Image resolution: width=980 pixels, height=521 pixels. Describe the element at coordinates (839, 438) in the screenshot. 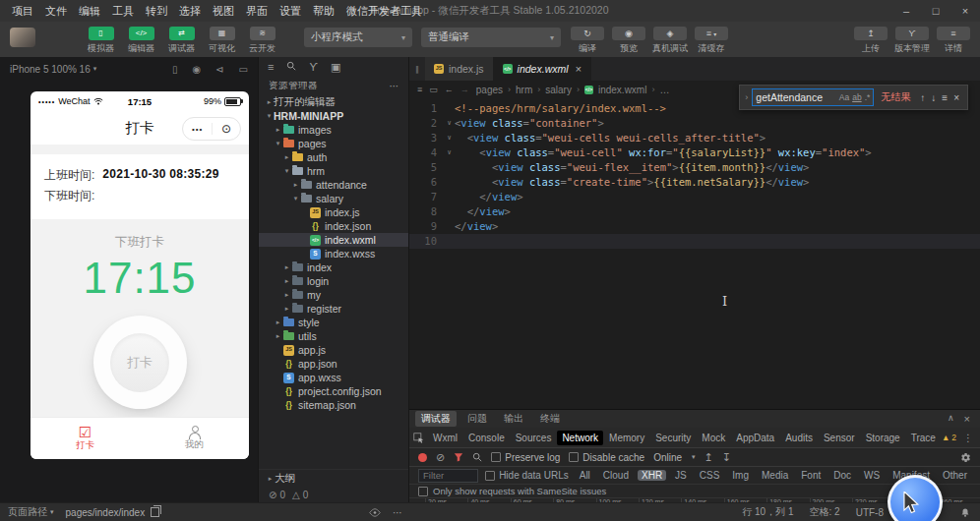

I see `devtools-tab-Sensor: Sensor` at that location.